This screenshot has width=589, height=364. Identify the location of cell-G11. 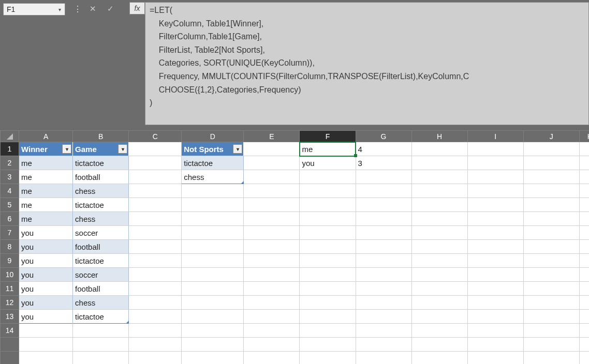
(384, 289).